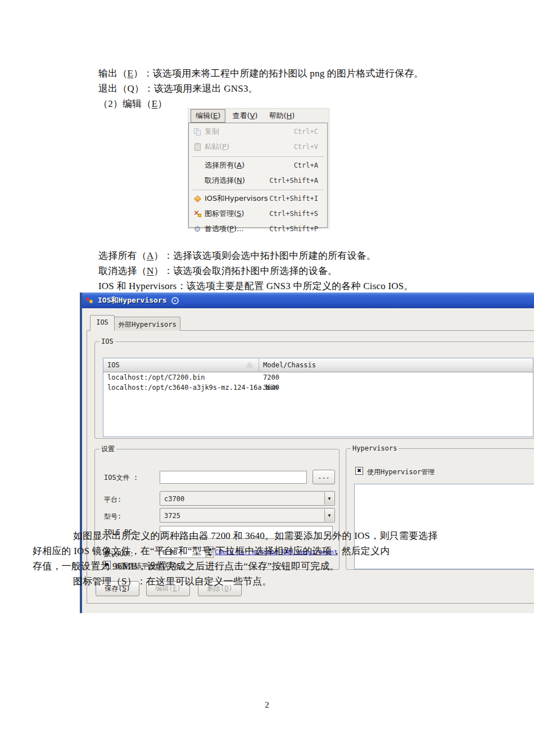 The image size is (534, 756). I want to click on paragraph-ios-hypervisors: IOS 和 Hypervisors：该选项主要是配置 GNS3 中所定义的各种 …, so click(256, 286).